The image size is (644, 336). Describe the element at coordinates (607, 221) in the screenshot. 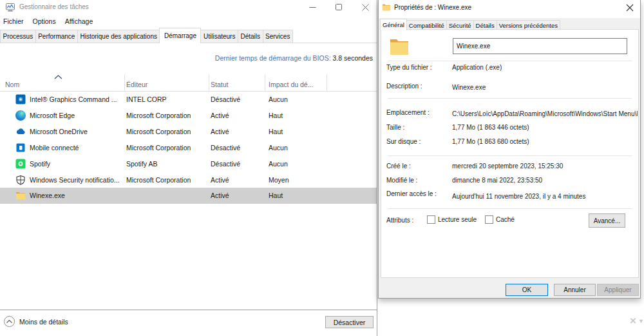

I see `advanced-button: Avancé...` at that location.